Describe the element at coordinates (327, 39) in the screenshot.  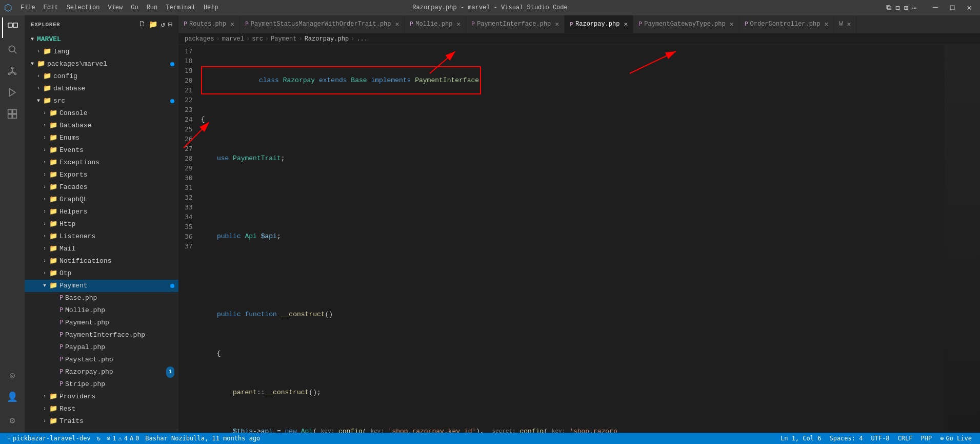
I see `breadcrumb-file: Razorpay.php` at that location.